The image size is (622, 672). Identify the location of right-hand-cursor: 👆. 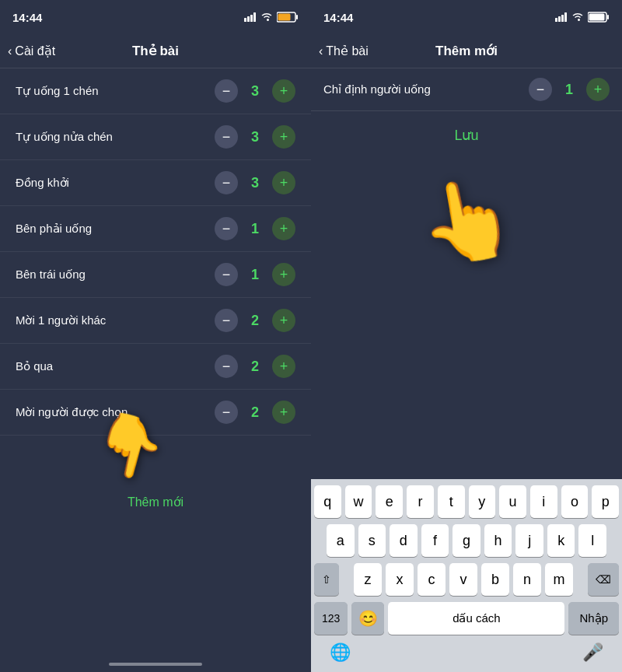
(466, 221).